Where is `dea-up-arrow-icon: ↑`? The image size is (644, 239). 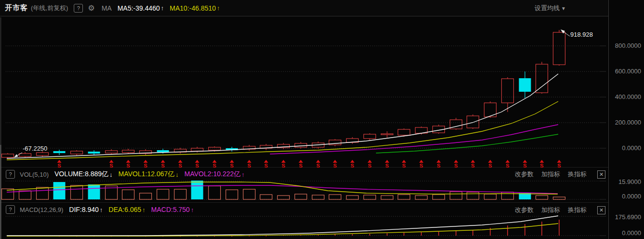
dea-up-arrow-icon: ↑ is located at coordinates (144, 210).